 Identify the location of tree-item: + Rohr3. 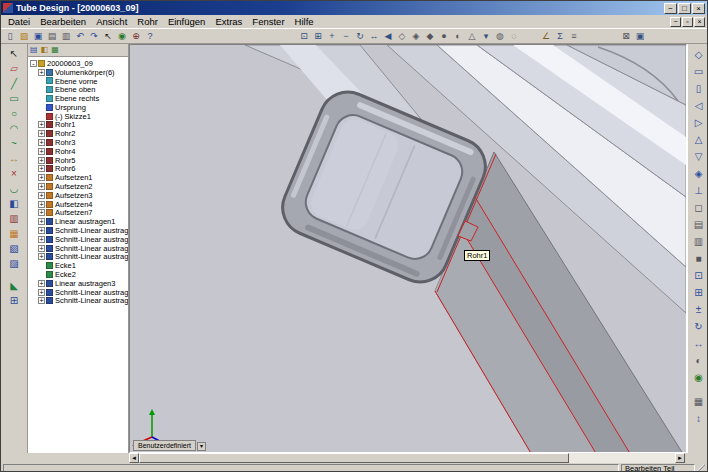
(79, 142).